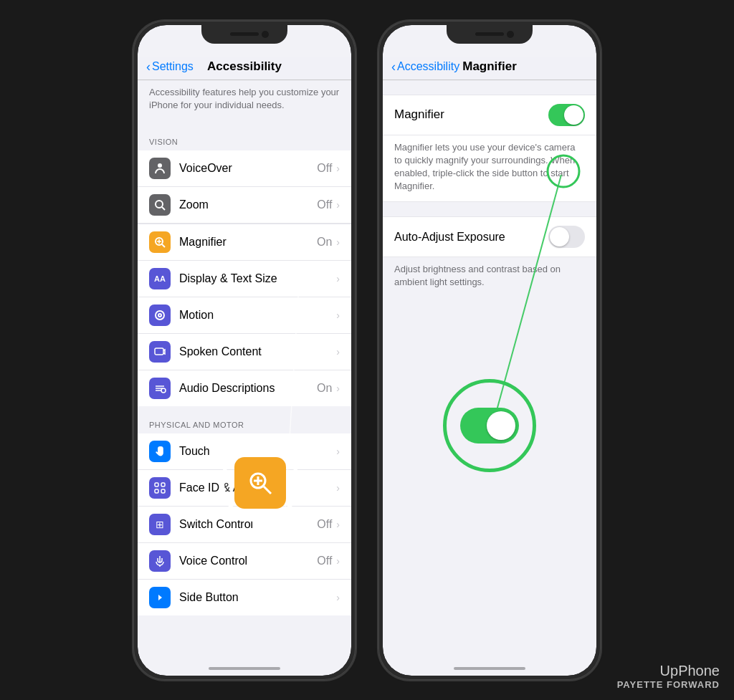 The width and height of the screenshot is (734, 700). I want to click on auto-adjust-description: Adjust brightness and contrast based on …, so click(490, 277).